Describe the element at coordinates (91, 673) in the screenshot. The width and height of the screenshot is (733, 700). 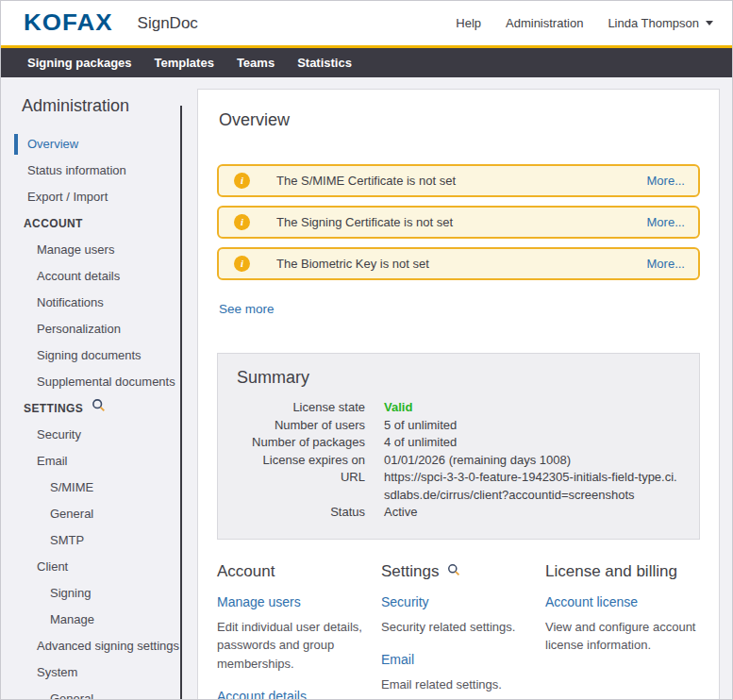
I see `sidebar-item-system: System` at that location.